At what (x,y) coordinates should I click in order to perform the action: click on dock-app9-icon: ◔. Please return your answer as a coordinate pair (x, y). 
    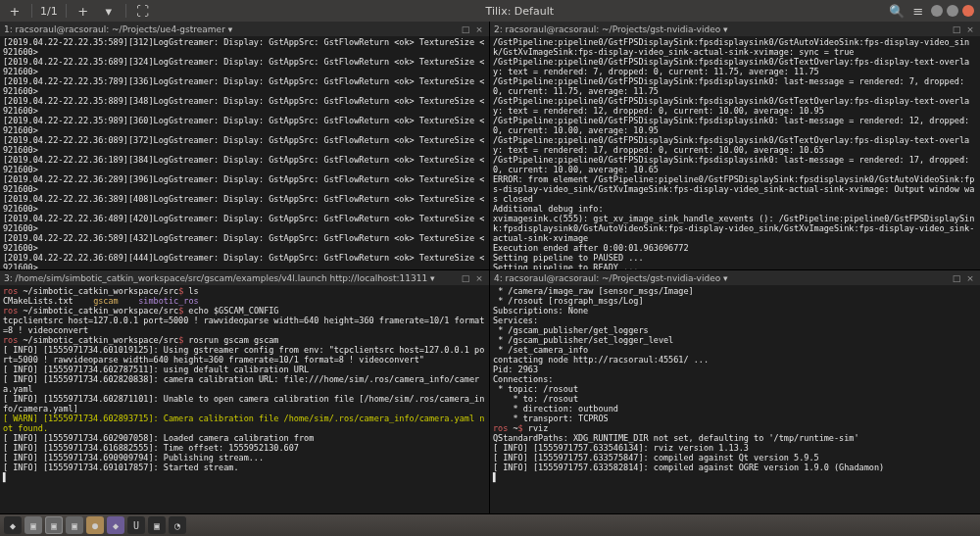
    Looking at the image, I should click on (177, 525).